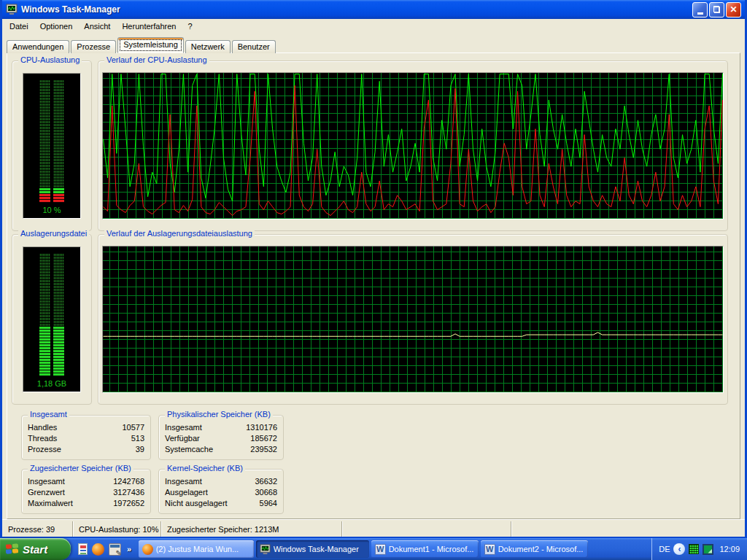 The width and height of the screenshot is (747, 560). Describe the element at coordinates (117, 529) in the screenshot. I see `status-cpu-usage: CPU-Auslastung: 10%` at that location.